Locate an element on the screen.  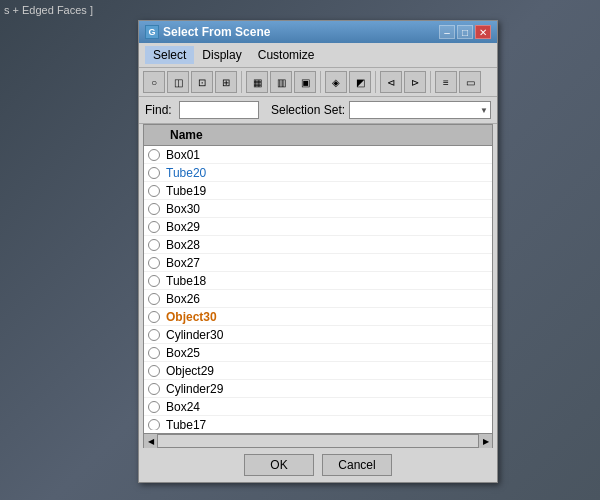
app-icon: G is located at coordinates (152, 32).